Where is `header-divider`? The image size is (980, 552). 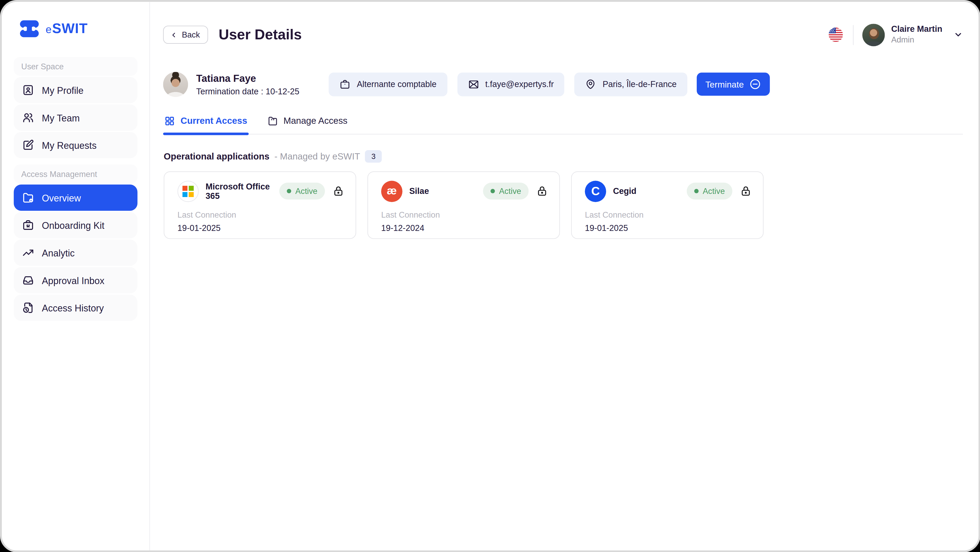 header-divider is located at coordinates (854, 35).